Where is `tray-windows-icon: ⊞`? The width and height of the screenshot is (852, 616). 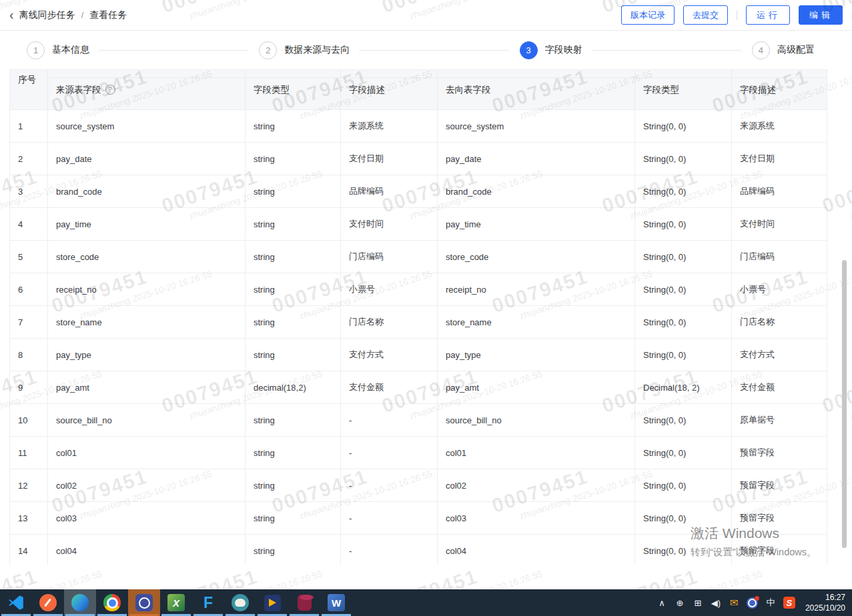 tray-windows-icon: ⊞ is located at coordinates (698, 603).